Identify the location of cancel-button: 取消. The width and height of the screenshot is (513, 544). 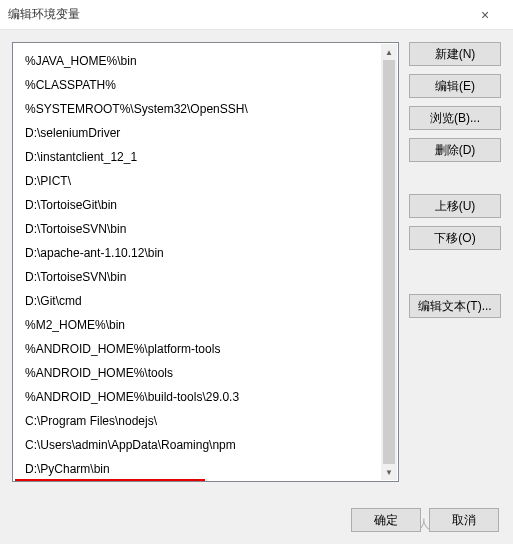
(464, 520).